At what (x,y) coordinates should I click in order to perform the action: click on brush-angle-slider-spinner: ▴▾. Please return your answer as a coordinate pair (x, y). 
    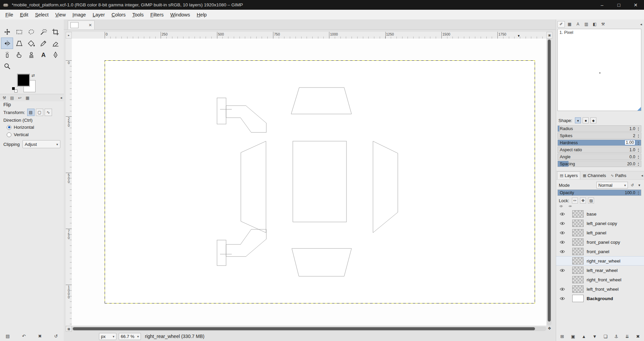
    Looking at the image, I should click on (639, 157).